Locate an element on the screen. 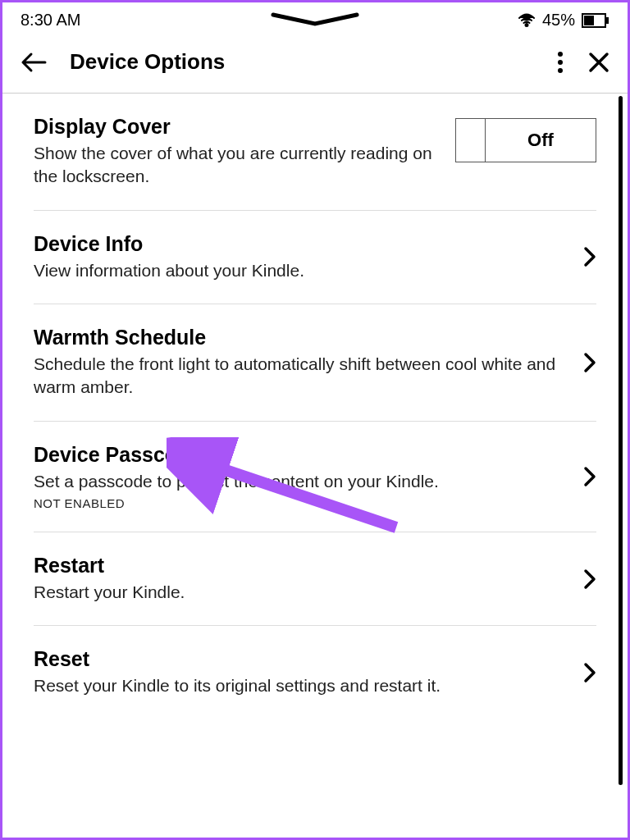 This screenshot has width=630, height=840. title-bar: Device Options is located at coordinates (315, 64).